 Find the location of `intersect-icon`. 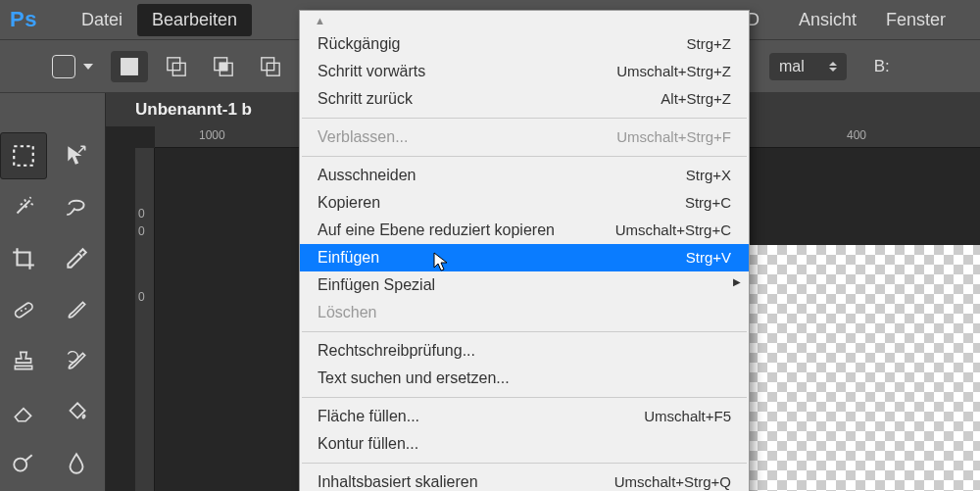

intersect-icon is located at coordinates (223, 67).